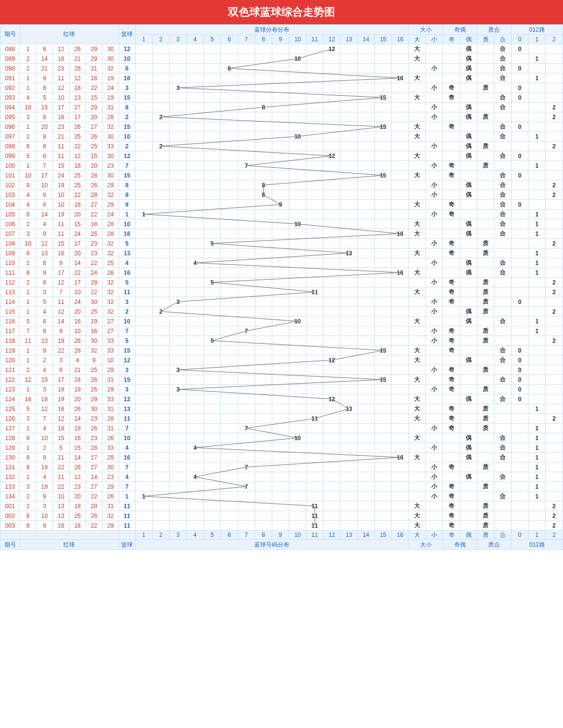 The width and height of the screenshot is (563, 728). I want to click on road-cell: 0, so click(520, 49).